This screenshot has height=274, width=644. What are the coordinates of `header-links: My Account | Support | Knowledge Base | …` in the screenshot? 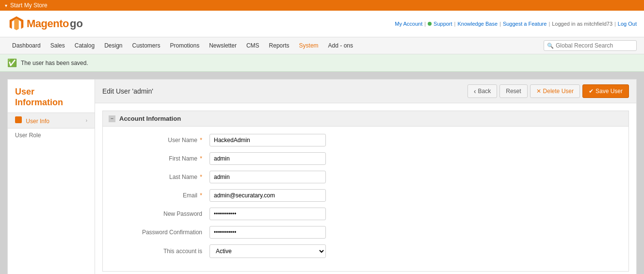 It's located at (516, 24).